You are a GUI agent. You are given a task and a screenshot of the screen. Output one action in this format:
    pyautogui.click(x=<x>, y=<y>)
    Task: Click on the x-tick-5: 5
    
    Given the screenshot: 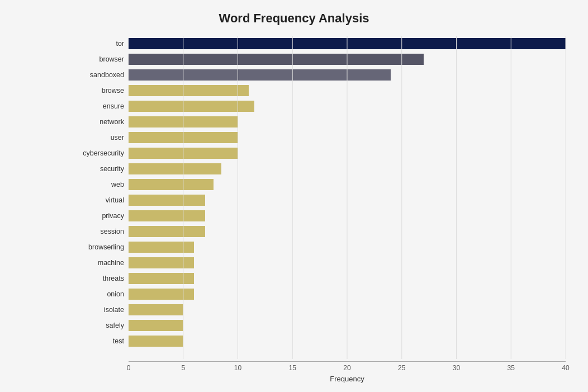 What is the action you would take?
    pyautogui.click(x=183, y=368)
    